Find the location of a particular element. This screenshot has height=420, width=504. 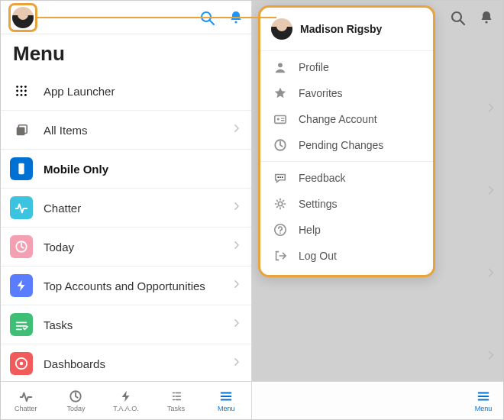

bolt-icon is located at coordinates (21, 286).